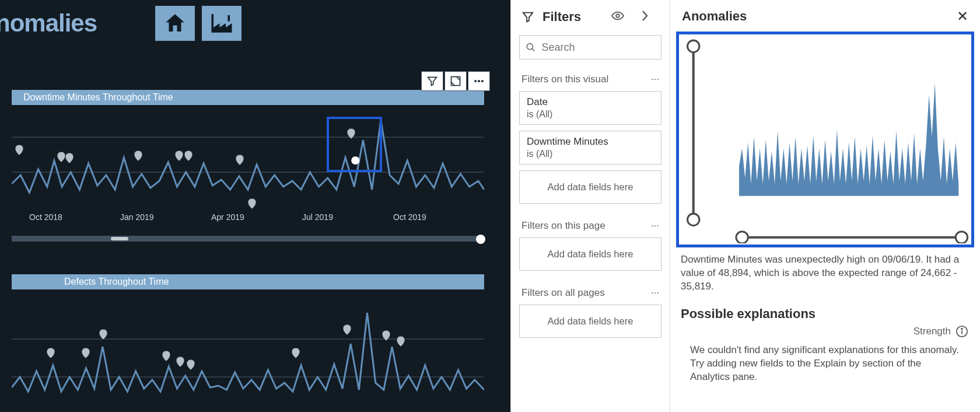 This screenshot has height=412, width=980. I want to click on anomalies-title: Anomalies, so click(819, 16).